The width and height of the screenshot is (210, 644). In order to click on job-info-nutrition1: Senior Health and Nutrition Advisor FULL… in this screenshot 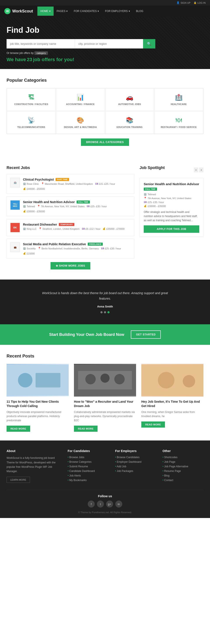, I will do `click(77, 206)`.